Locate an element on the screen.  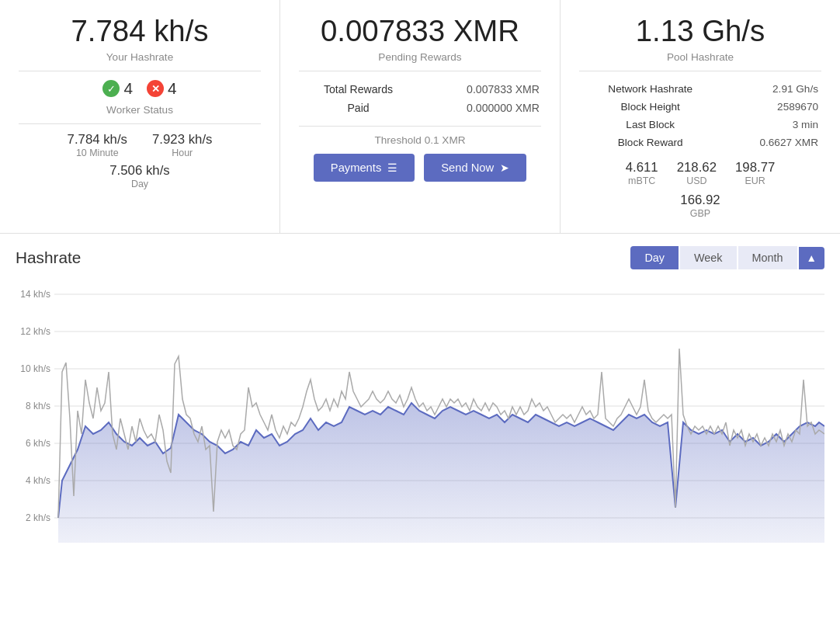
pool-stats-table: Network Hashrate 2.91 Gh/s Block Height … is located at coordinates (700, 116).